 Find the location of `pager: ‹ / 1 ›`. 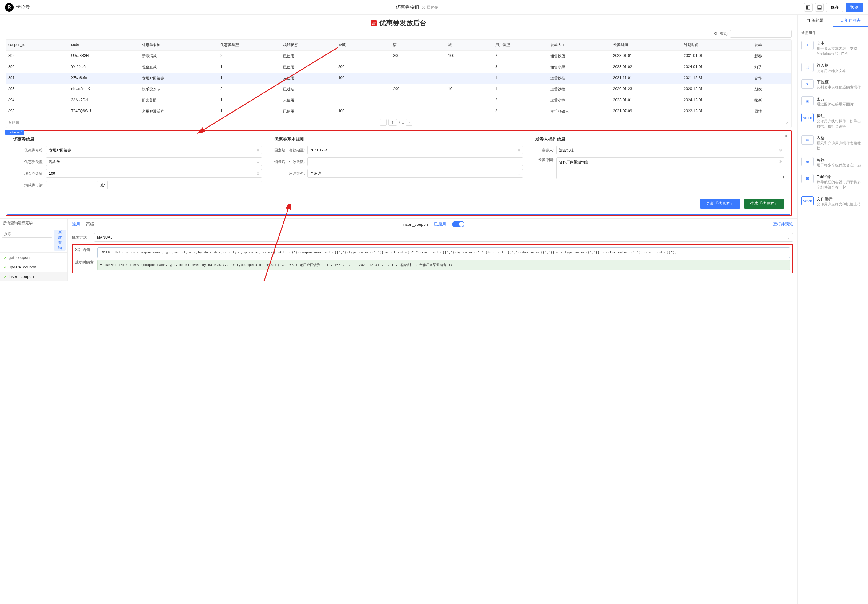

pager: ‹ / 1 › is located at coordinates (396, 122).